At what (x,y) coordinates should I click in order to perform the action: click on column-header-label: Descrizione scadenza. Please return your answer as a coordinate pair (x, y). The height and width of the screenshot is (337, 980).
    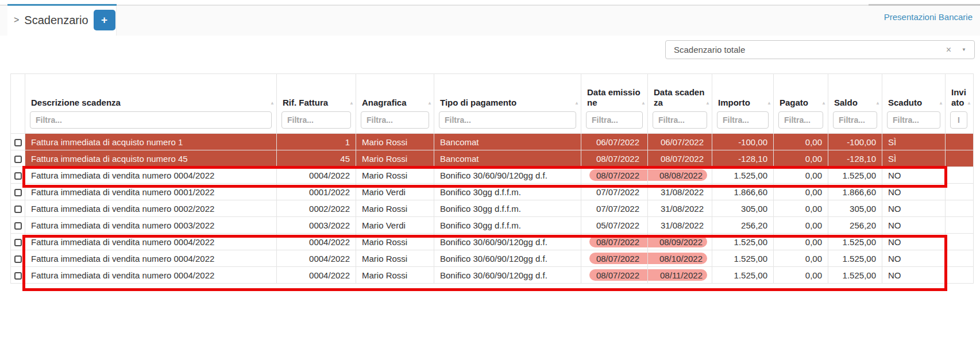
    Looking at the image, I should click on (152, 103).